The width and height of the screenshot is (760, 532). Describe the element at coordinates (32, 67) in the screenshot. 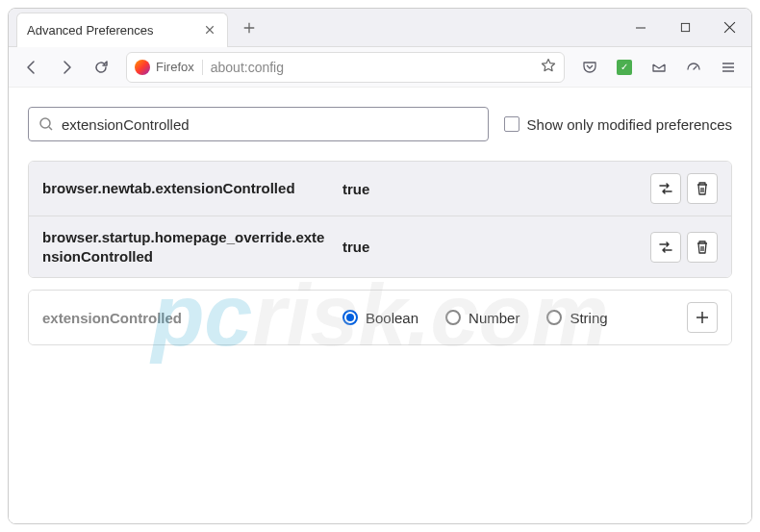

I see `back-button` at that location.